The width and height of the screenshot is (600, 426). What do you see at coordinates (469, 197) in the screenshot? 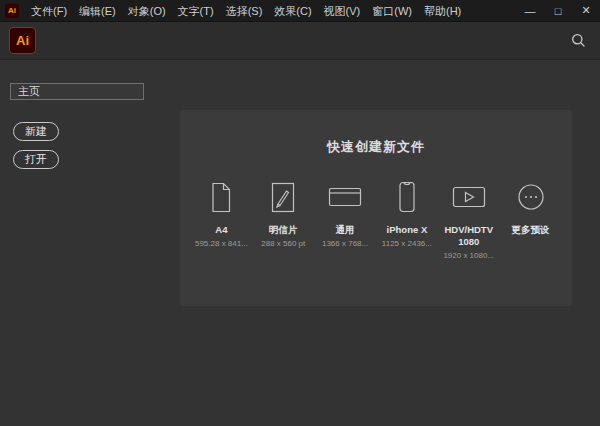
I see `video-icon` at bounding box center [469, 197].